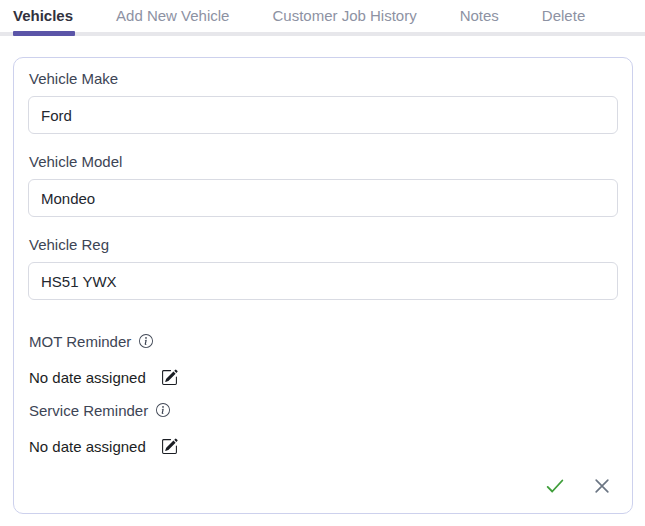  I want to click on tab-label: Notes, so click(480, 16).